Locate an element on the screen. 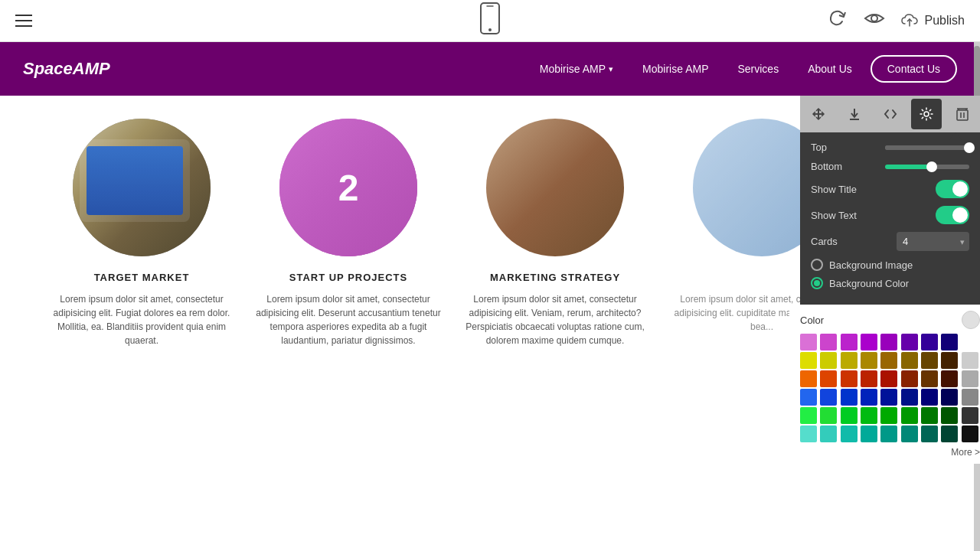  color-more-link: More > is located at coordinates (965, 452).